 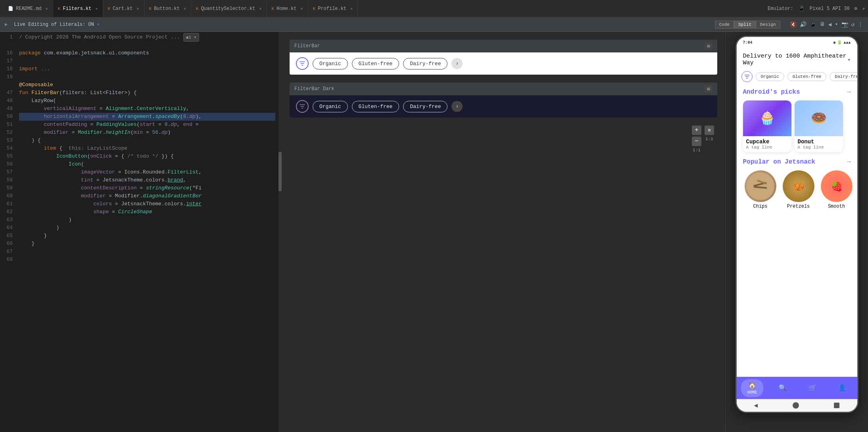 I want to click on phone-filter-icon, so click(x=747, y=77).